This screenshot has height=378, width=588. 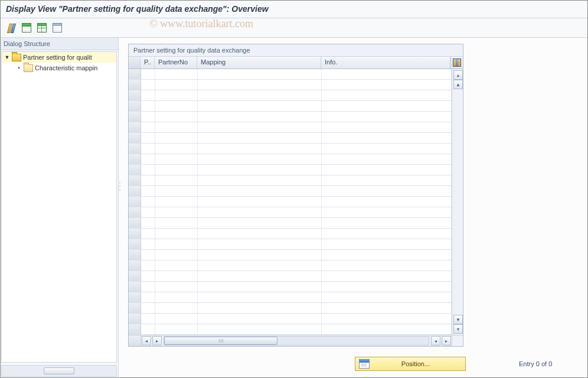 What do you see at coordinates (42, 28) in the screenshot?
I see `expand-view-button` at bounding box center [42, 28].